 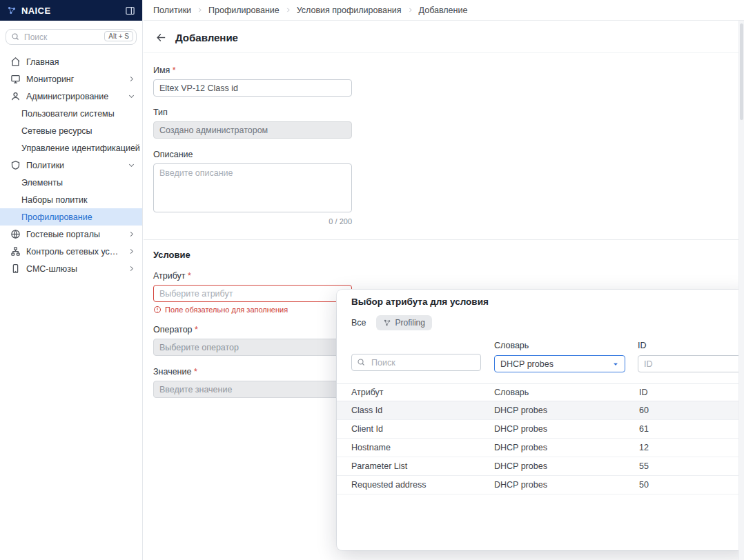 I want to click on sidebar-item-identity: Управление идентификацией, so click(x=71, y=148).